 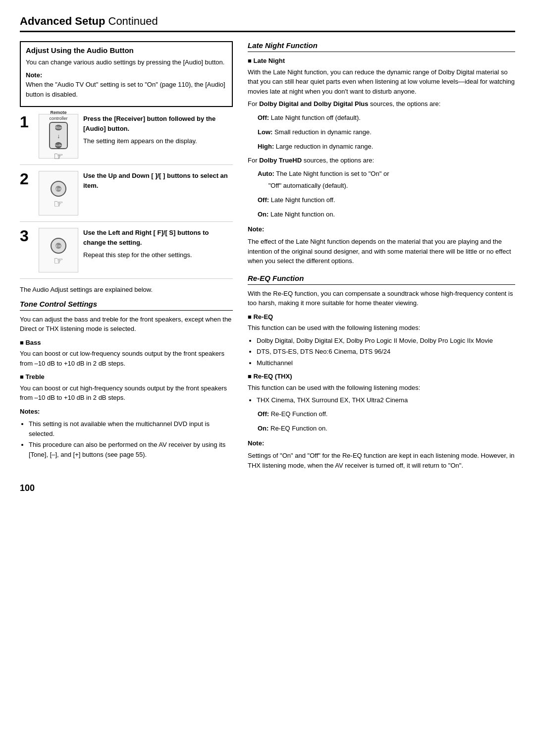 What do you see at coordinates (381, 47) in the screenshot?
I see `late-night-title: Late Night Function` at bounding box center [381, 47].